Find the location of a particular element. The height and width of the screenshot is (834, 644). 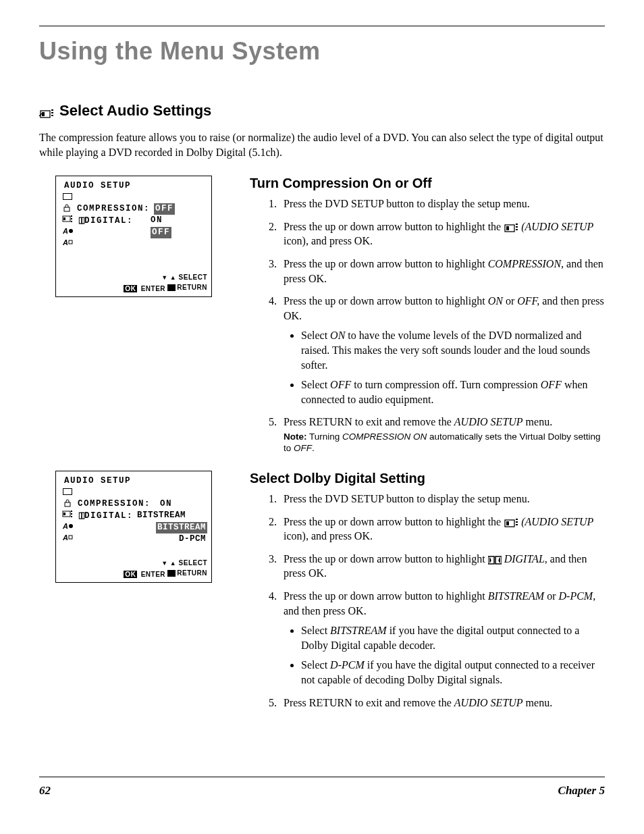

osd-digital-value: BITSTREAM is located at coordinates (161, 516).